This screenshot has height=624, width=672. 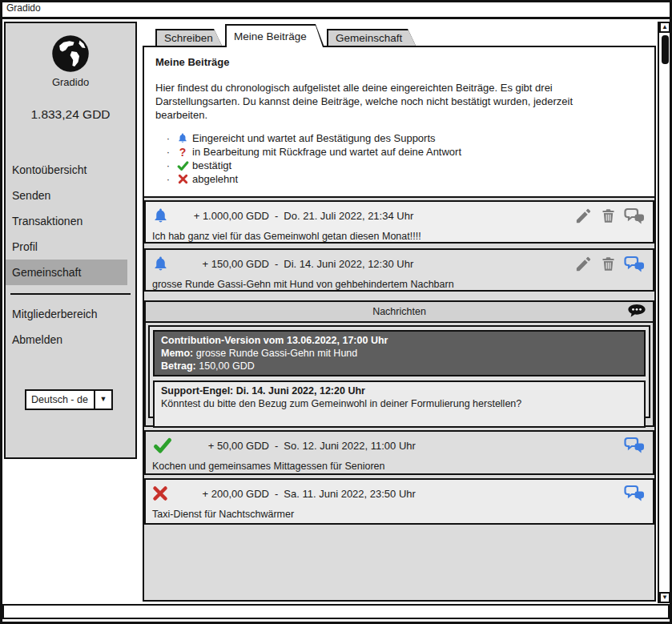 What do you see at coordinates (399, 464) in the screenshot?
I see `contribution-memo: Kochen und gemeinsames Mittagessen für S…` at bounding box center [399, 464].